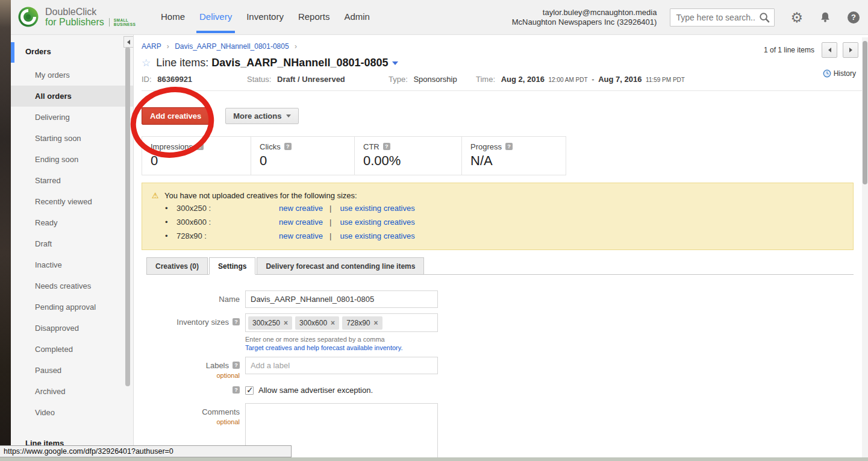 This screenshot has width=868, height=461. I want to click on sidebar-item-starred: Starred, so click(72, 181).